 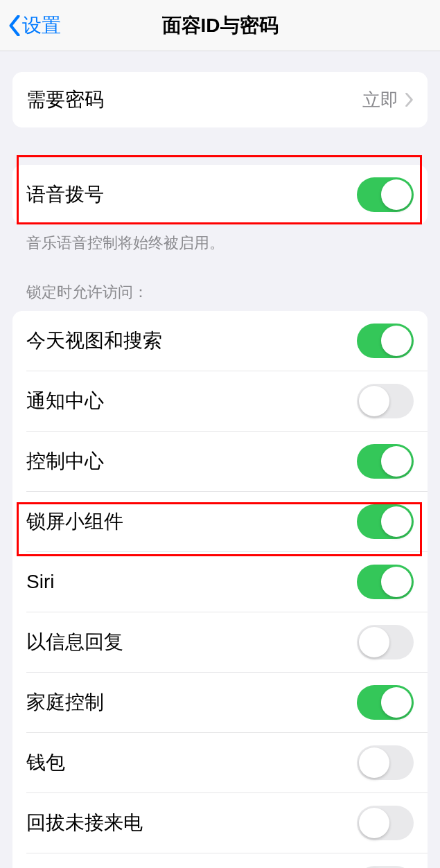 What do you see at coordinates (385, 195) in the screenshot?
I see `voice-dial-toggle` at bounding box center [385, 195].